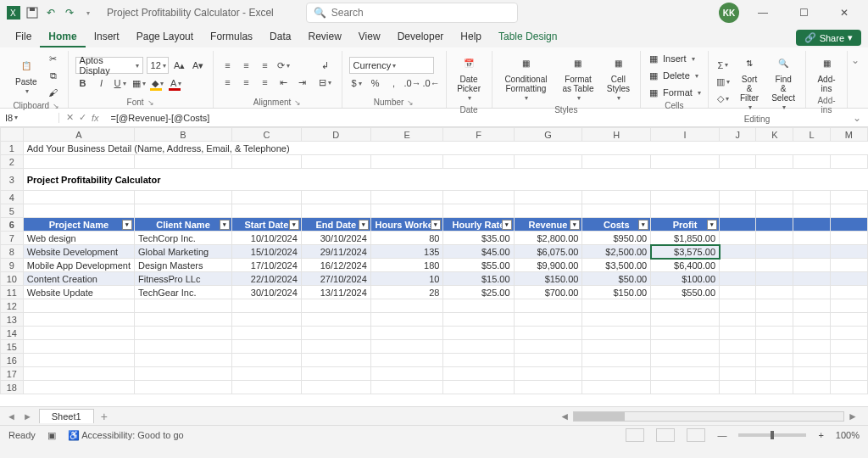  What do you see at coordinates (407, 135) in the screenshot?
I see `column-header-E: E` at bounding box center [407, 135].